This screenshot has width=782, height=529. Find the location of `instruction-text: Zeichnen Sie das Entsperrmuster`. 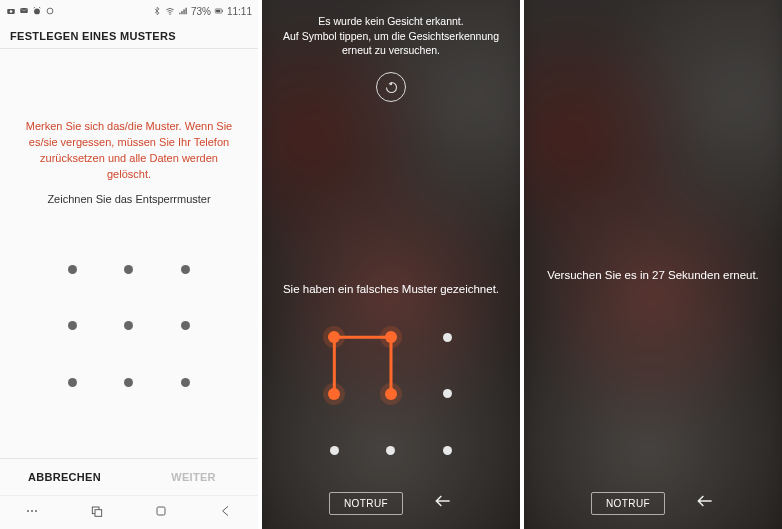

instruction-text: Zeichnen Sie das Entsperrmuster is located at coordinates (129, 199).